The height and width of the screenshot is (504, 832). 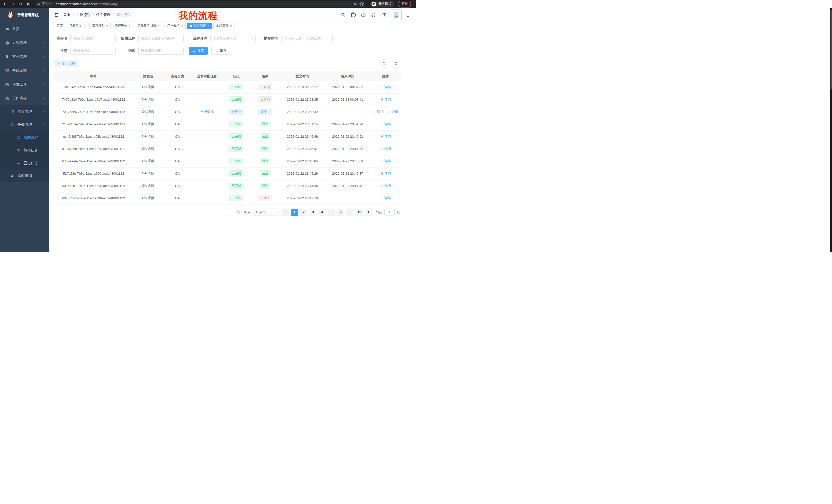 I want to click on start-process-button: 发起流程, so click(x=66, y=64).